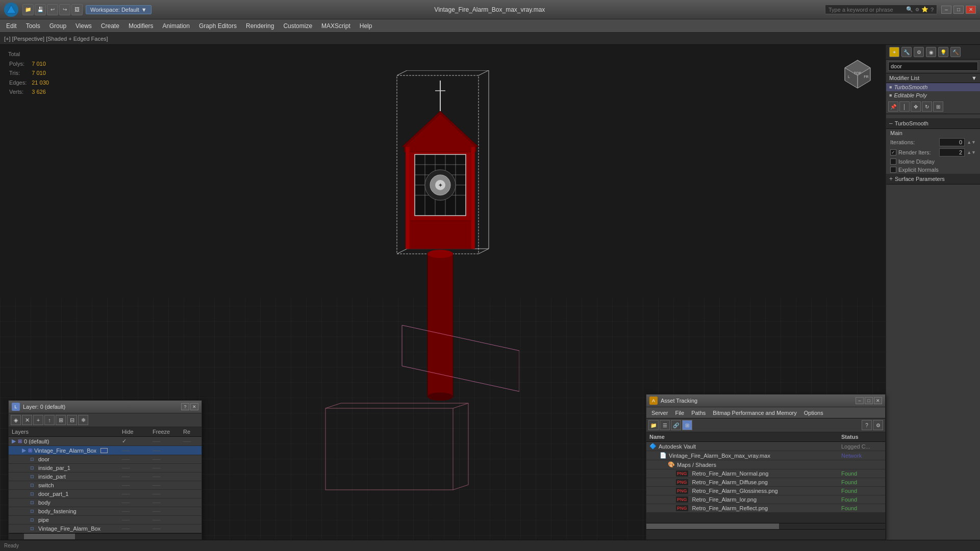 The image size is (980, 551). I want to click on layer-row-0-default: ▶ ⊞ 0 (default) ✓ ── ──, so click(105, 441).